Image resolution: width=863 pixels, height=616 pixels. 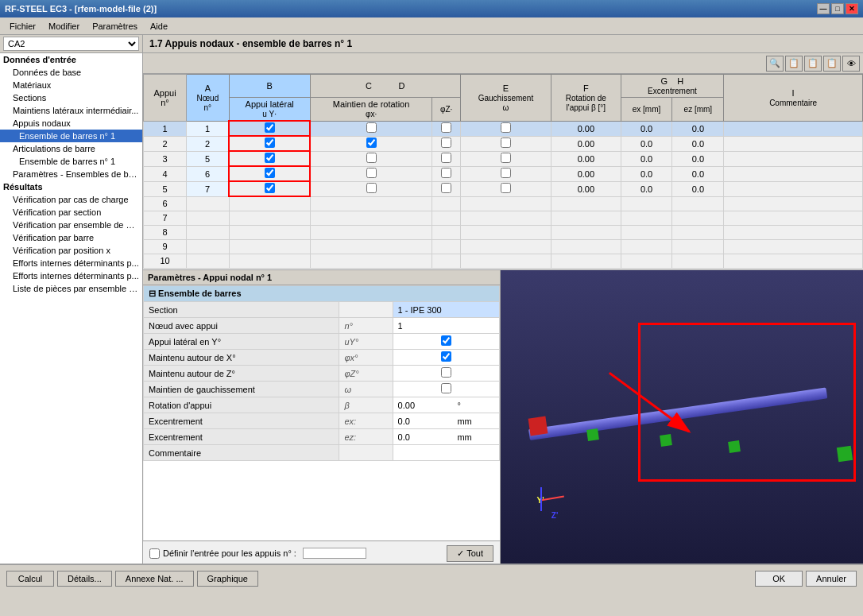 What do you see at coordinates (832, 64) in the screenshot?
I see `table-btn-4: 📋` at bounding box center [832, 64].